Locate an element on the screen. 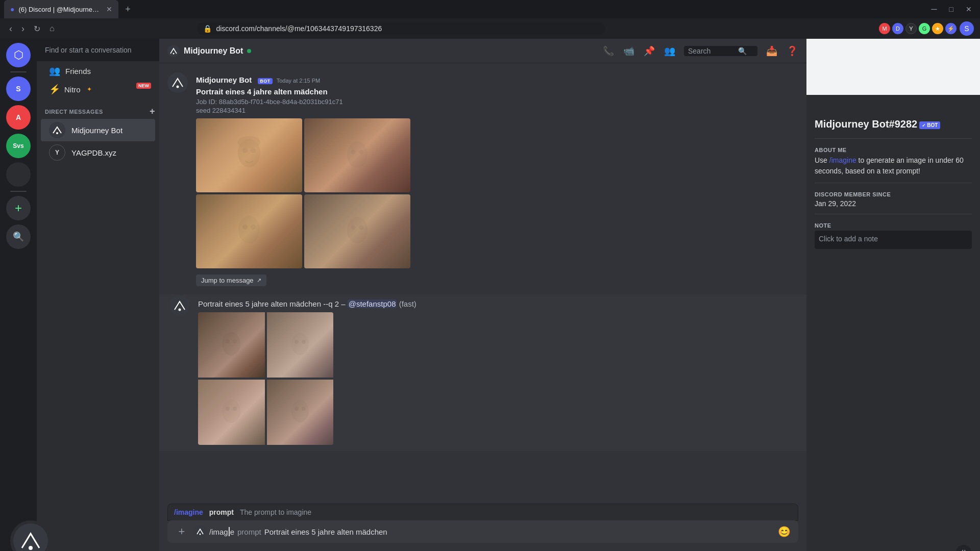  reload-button: ↻ is located at coordinates (37, 29).